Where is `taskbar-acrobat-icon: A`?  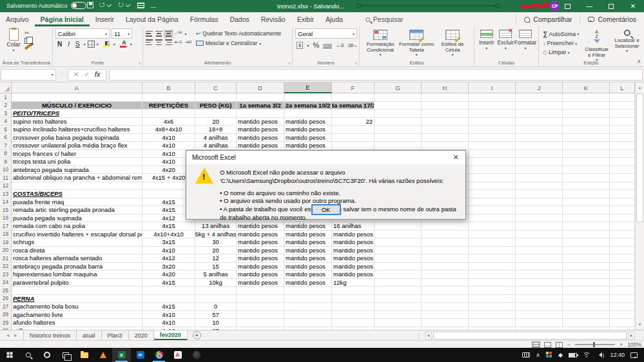
taskbar-acrobat-icon: A is located at coordinates (178, 355).